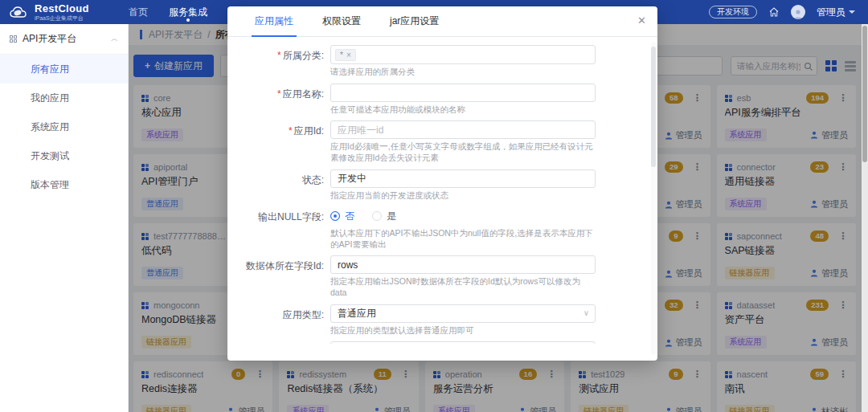 Image resolution: width=868 pixels, height=412 pixels. I want to click on home-icon, so click(774, 12).